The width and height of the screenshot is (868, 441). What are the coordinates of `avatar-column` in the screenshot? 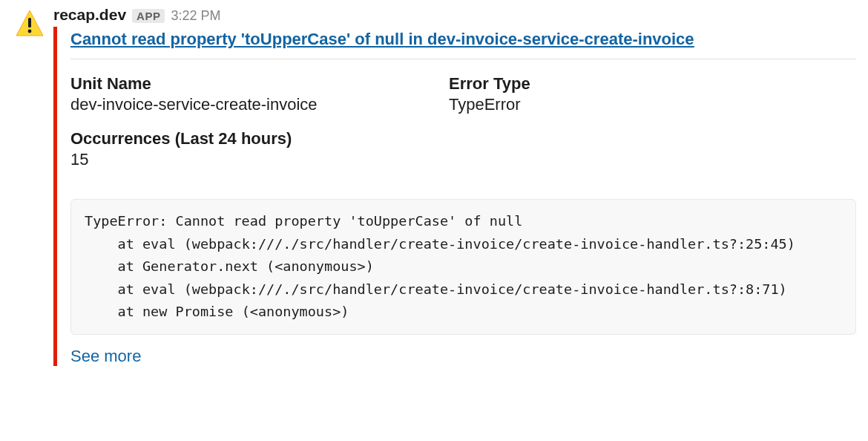 It's located at (33, 189).